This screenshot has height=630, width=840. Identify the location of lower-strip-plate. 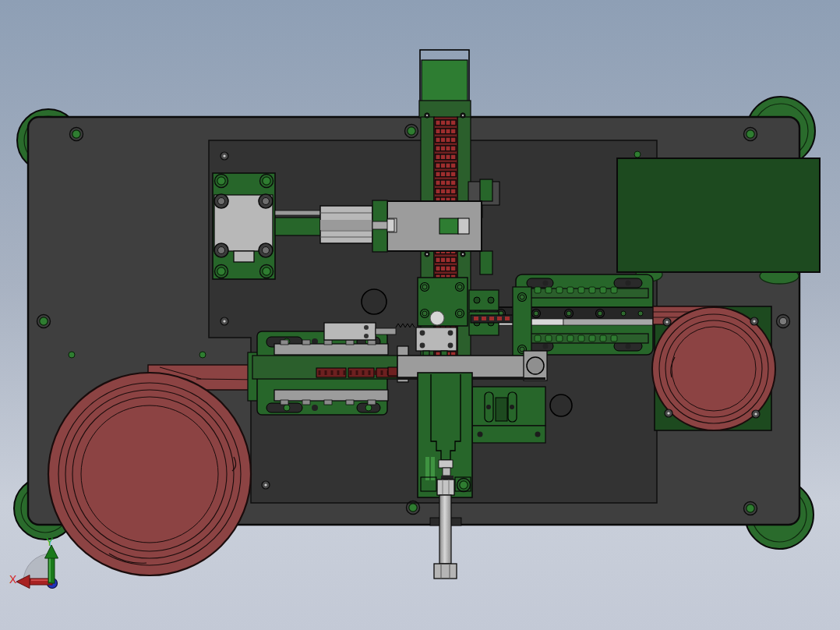
(509, 434).